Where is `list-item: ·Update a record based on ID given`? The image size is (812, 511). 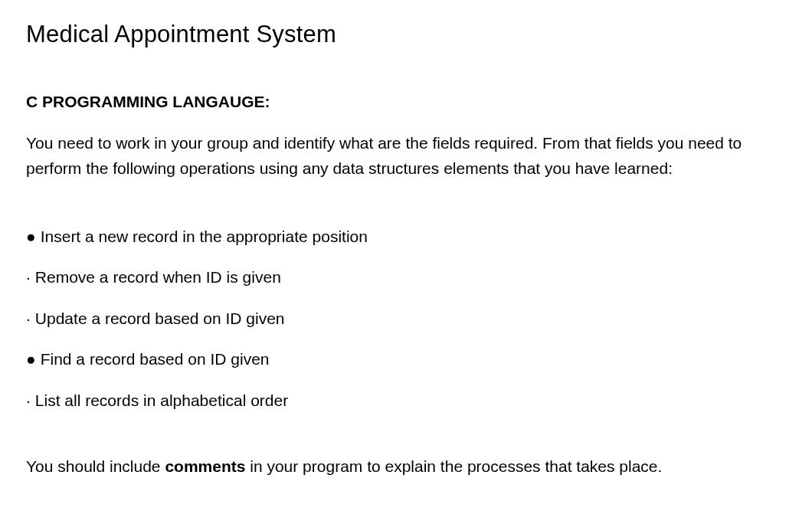 list-item: ·Update a record based on ID given is located at coordinates (406, 319).